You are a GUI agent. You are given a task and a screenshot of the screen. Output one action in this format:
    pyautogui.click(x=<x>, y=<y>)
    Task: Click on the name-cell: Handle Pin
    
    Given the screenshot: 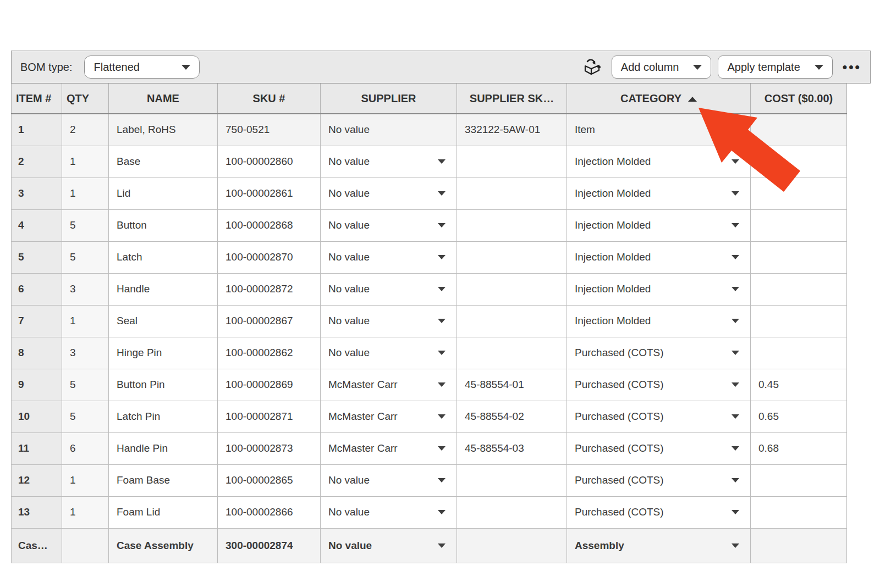 What is the action you would take?
    pyautogui.click(x=163, y=448)
    